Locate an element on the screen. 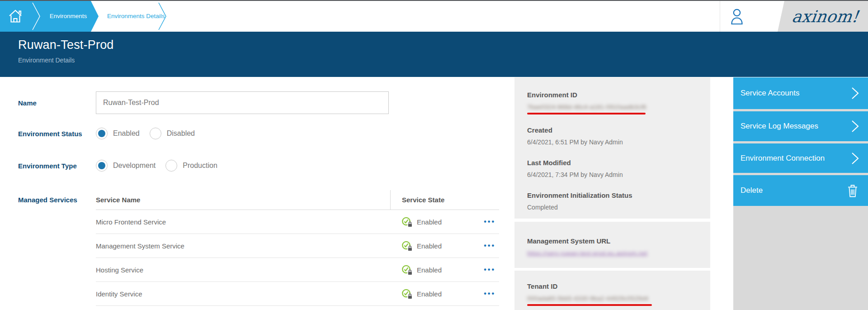  management-system-url-label: Management System URL is located at coordinates (612, 241).